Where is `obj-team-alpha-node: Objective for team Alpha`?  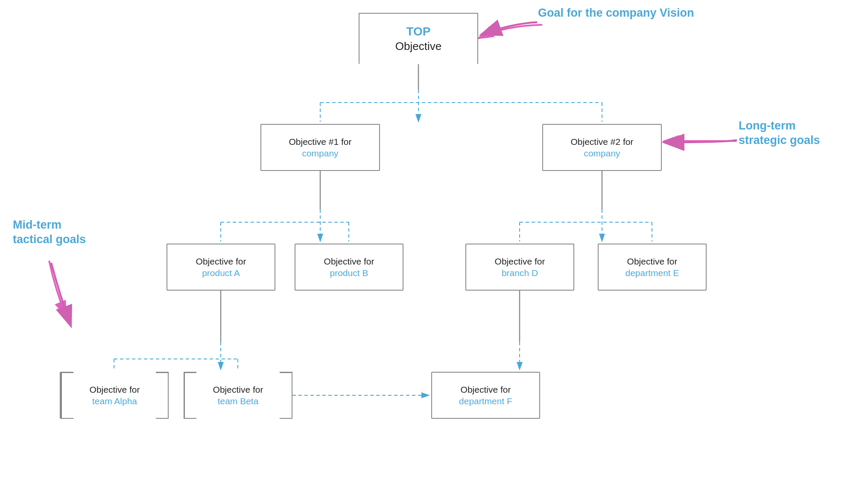
obj-team-alpha-node: Objective for team Alpha is located at coordinates (114, 395).